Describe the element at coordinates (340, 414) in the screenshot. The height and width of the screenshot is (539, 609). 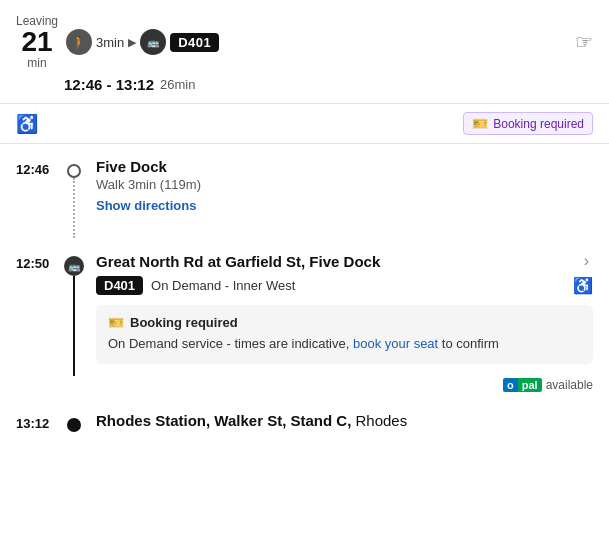
I see `stop-3-content: Rhodes Station, Walker St, Stand C, Rhod…` at that location.